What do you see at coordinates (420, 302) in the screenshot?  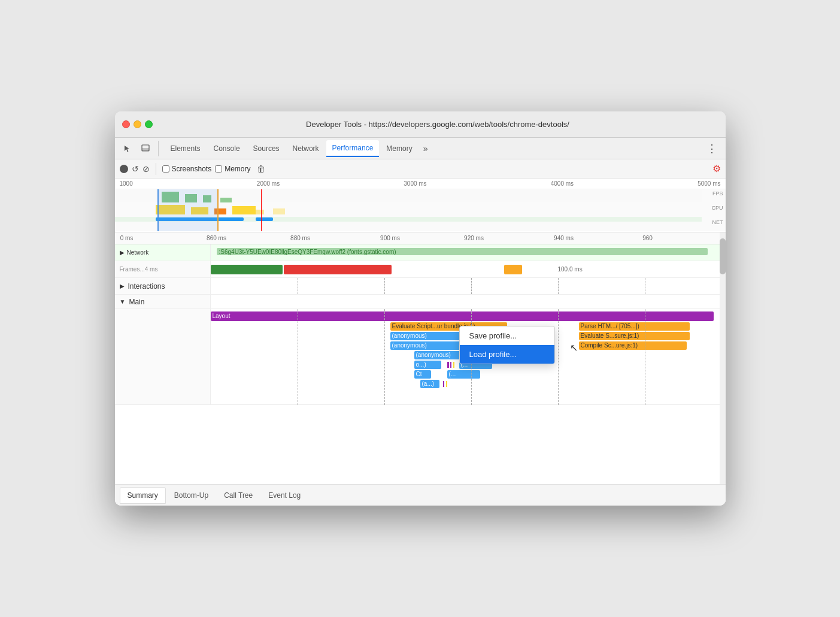 I see `main-track-header: ▼ Main` at bounding box center [420, 302].